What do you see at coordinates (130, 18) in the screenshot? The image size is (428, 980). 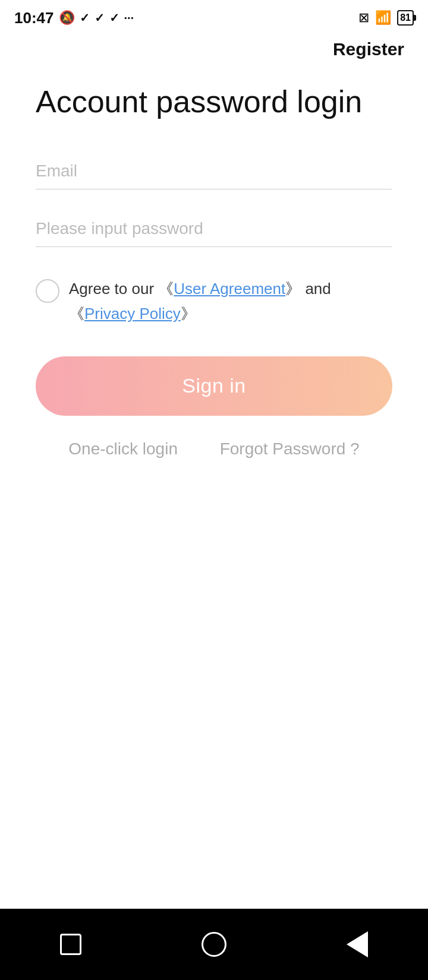 I see `more-icon: ···` at bounding box center [130, 18].